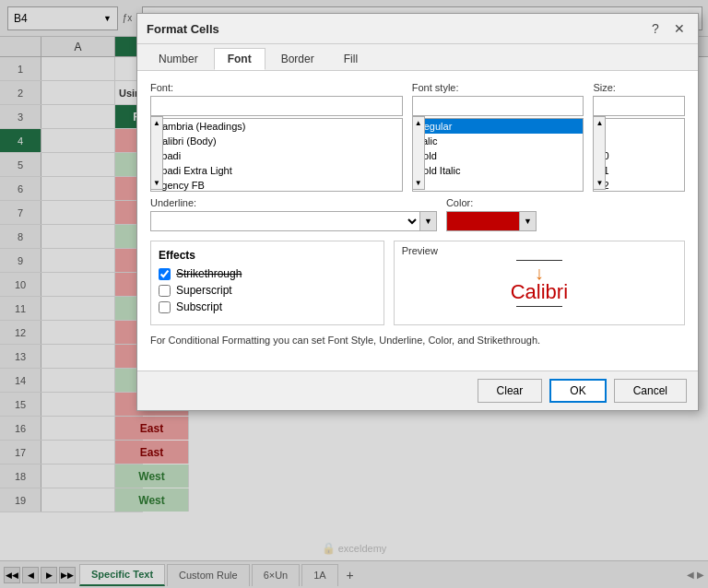  What do you see at coordinates (277, 171) in the screenshot?
I see `font-item-abadi-extra: Abadi Extra Light` at bounding box center [277, 171].